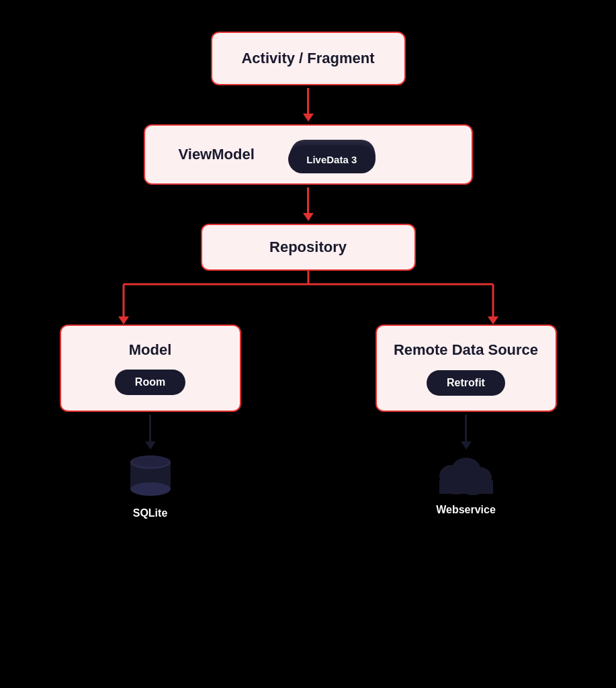 Image resolution: width=616 pixels, height=688 pixels. What do you see at coordinates (466, 383) in the screenshot?
I see `retrofit-pill: Retrofit` at bounding box center [466, 383].